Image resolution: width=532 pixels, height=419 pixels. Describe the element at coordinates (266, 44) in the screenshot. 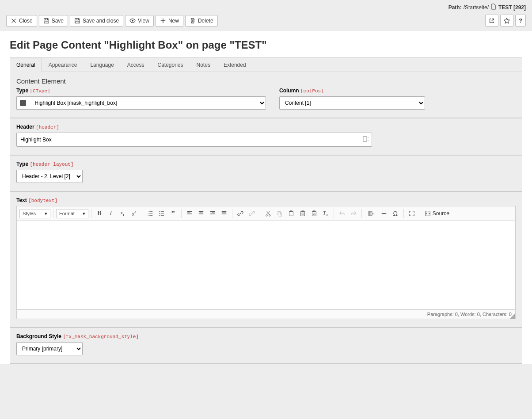

I see `page-title: Edit Page Content "Highlight Box" on pag…` at that location.